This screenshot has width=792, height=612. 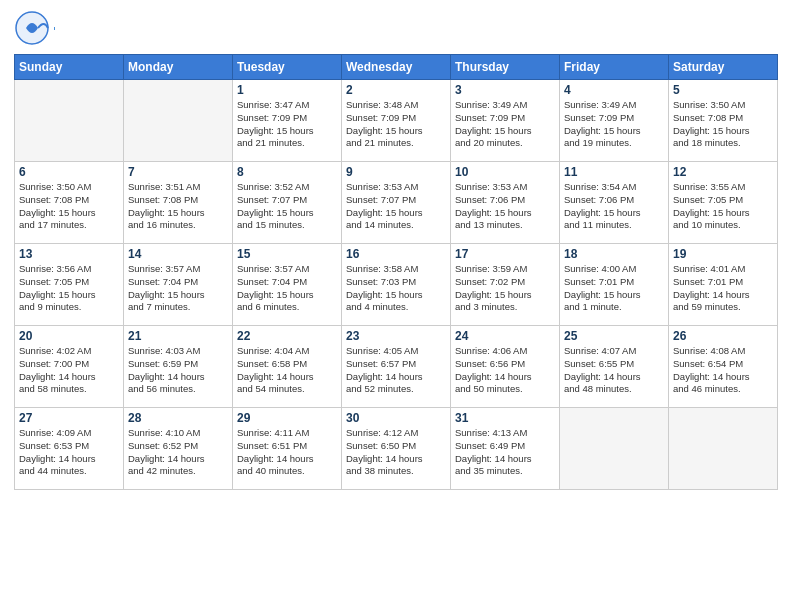 What do you see at coordinates (723, 336) in the screenshot?
I see `day-number: 26` at bounding box center [723, 336].